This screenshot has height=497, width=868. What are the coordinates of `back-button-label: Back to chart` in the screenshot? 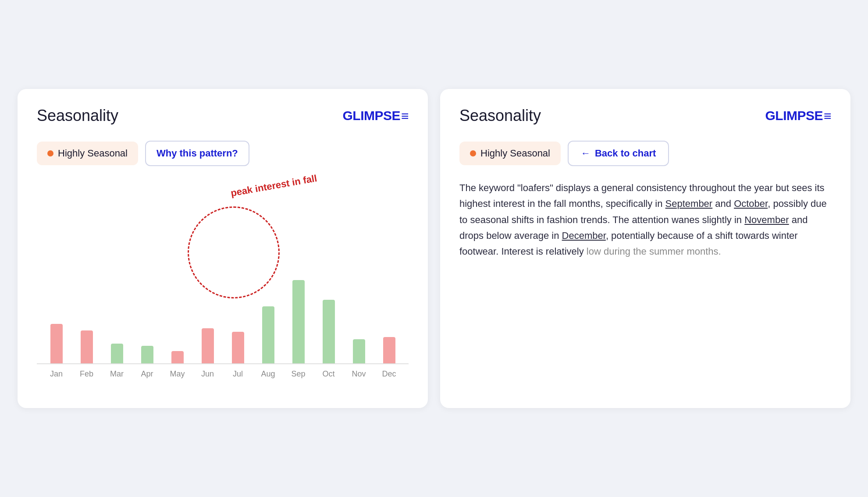 It's located at (625, 153).